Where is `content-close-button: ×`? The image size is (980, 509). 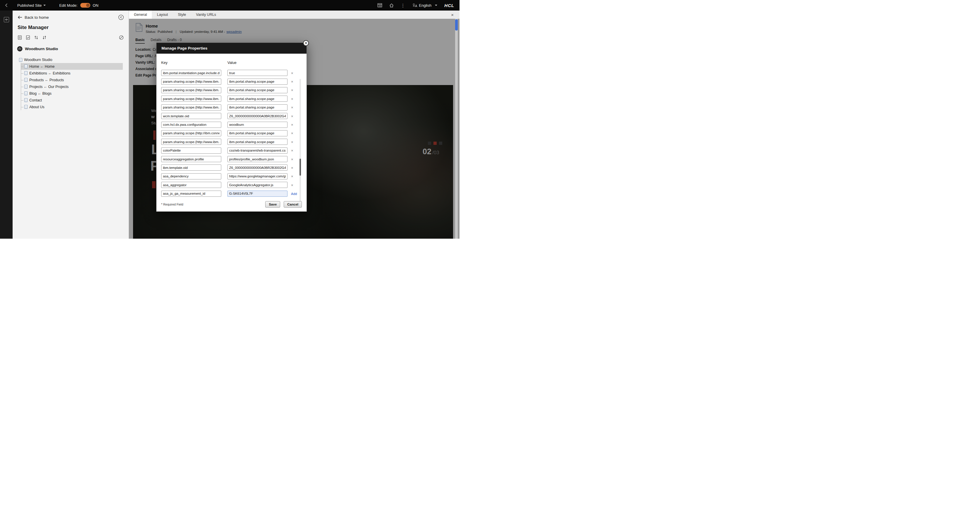
content-close-button: × is located at coordinates (452, 15).